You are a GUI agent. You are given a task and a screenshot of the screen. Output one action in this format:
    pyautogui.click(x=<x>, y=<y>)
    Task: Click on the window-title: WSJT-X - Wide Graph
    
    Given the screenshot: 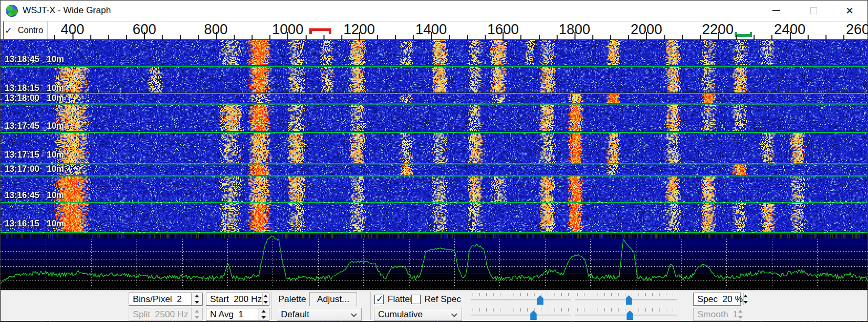 What is the action you would take?
    pyautogui.click(x=67, y=11)
    